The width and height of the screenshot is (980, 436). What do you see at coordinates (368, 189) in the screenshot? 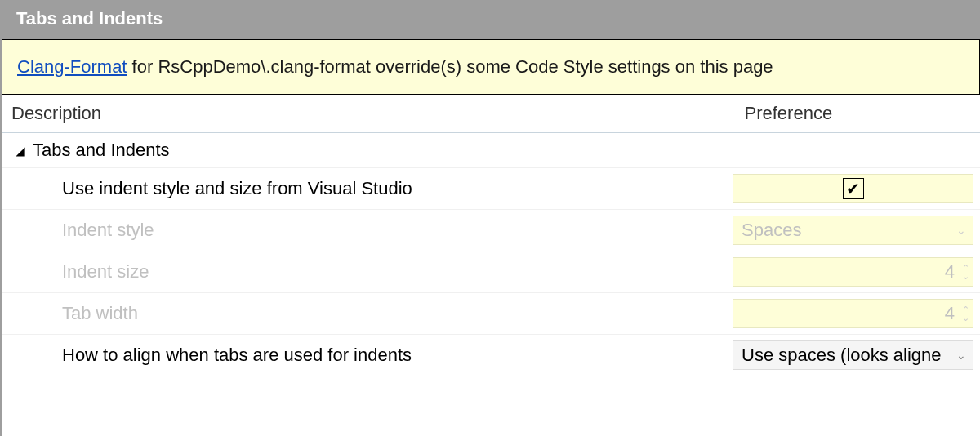
I see `label-use-vs-indent: Use indent style and size from Visual St…` at bounding box center [368, 189].